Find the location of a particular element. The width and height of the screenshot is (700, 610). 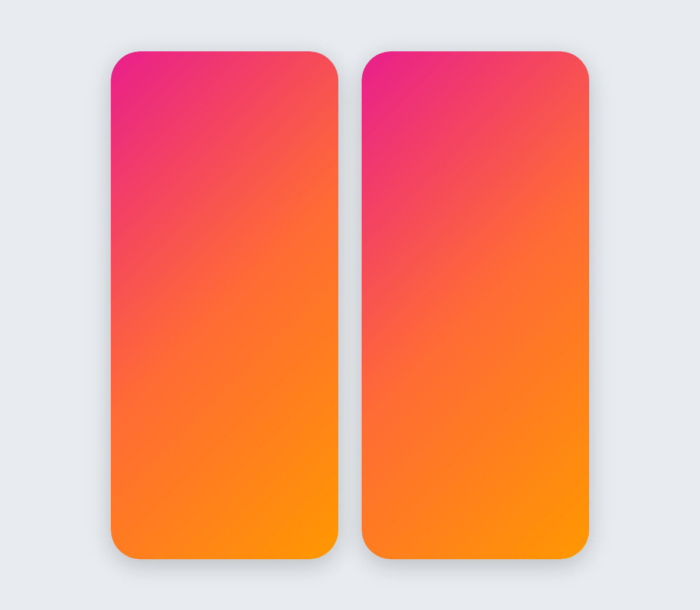

daily-remind-row: Remind teen to close Instagram is located at coordinates (225, 397).